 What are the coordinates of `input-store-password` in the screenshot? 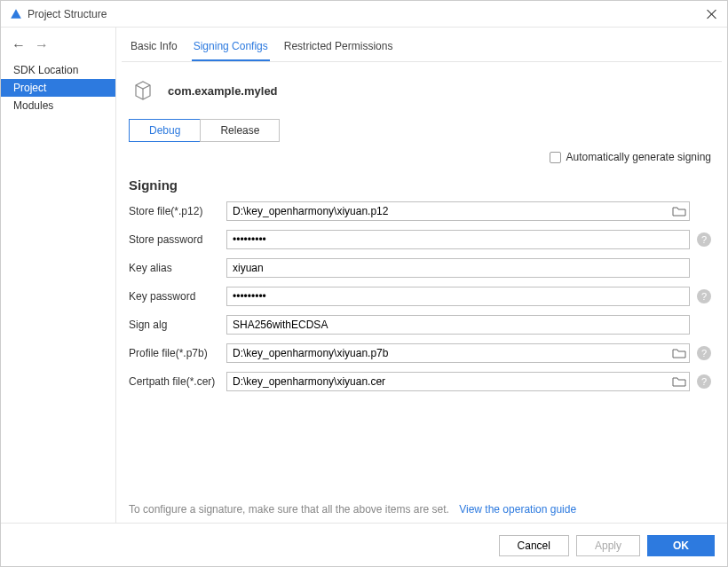 It's located at (458, 240).